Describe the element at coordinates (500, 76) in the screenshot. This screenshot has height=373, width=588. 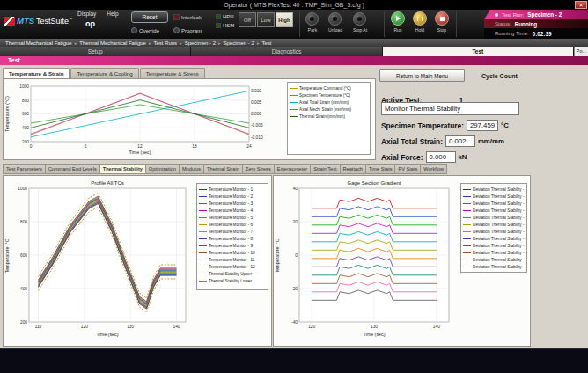
I see `cycle-count-button: Cycle Count` at that location.